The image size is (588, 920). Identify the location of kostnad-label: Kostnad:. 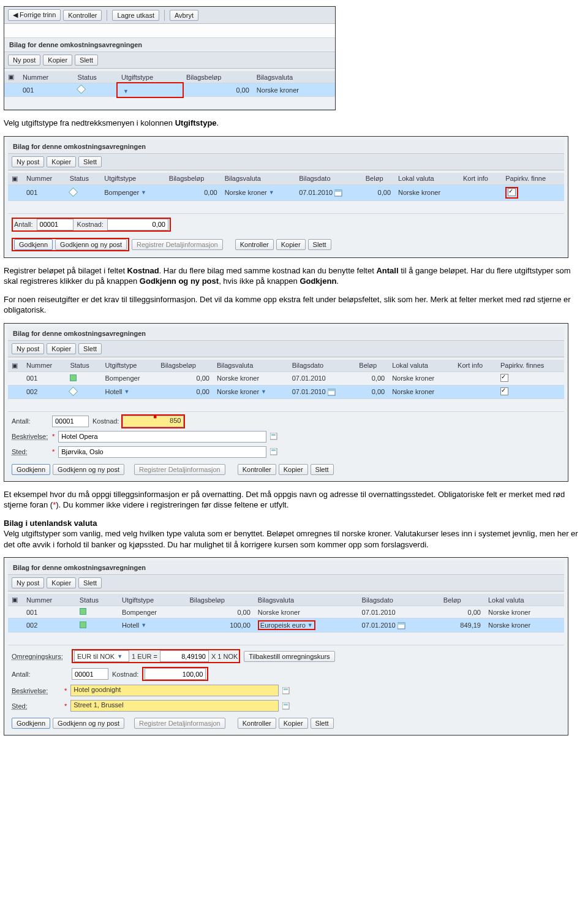
(125, 674).